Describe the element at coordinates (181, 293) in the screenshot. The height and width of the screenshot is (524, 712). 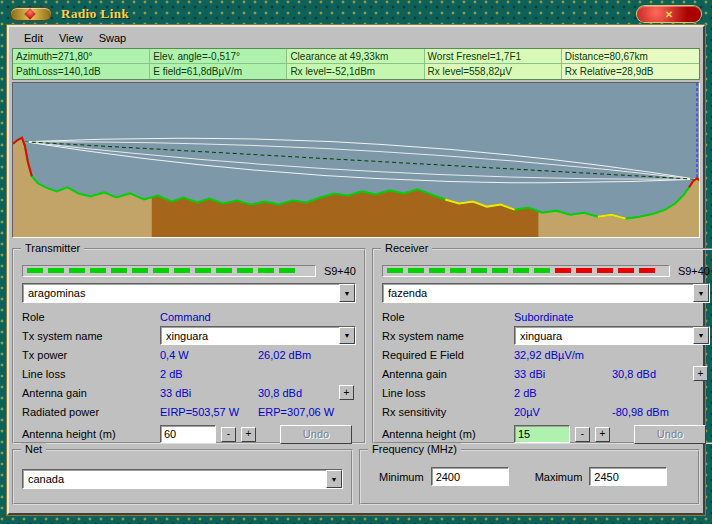
I see `tx-unit-value: aragominas` at that location.